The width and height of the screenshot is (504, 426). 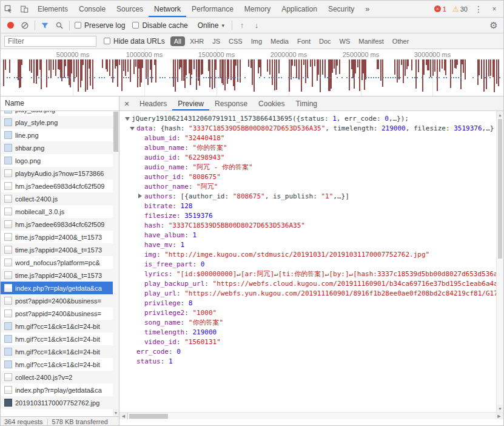 What do you see at coordinates (127, 103) in the screenshot?
I see `close-detail-icon: ×` at bounding box center [127, 103].